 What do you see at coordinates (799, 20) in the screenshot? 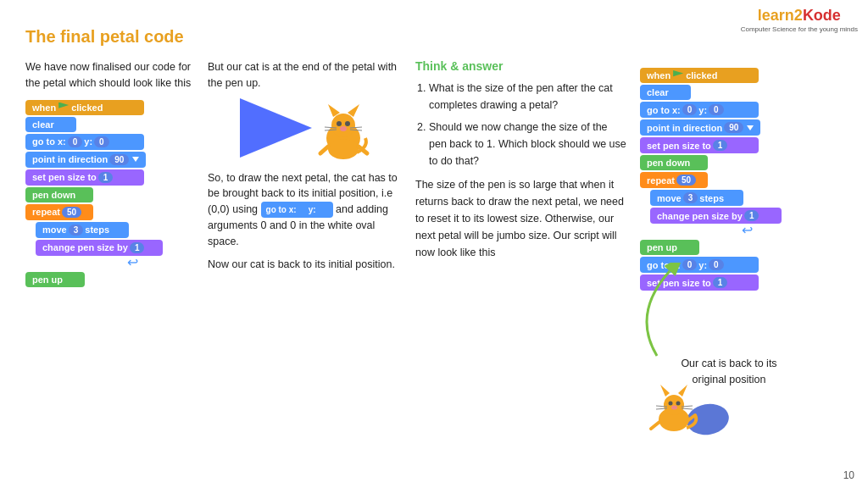
I see `logo: learn2Kode Computer Science for the youn…` at bounding box center [799, 20].